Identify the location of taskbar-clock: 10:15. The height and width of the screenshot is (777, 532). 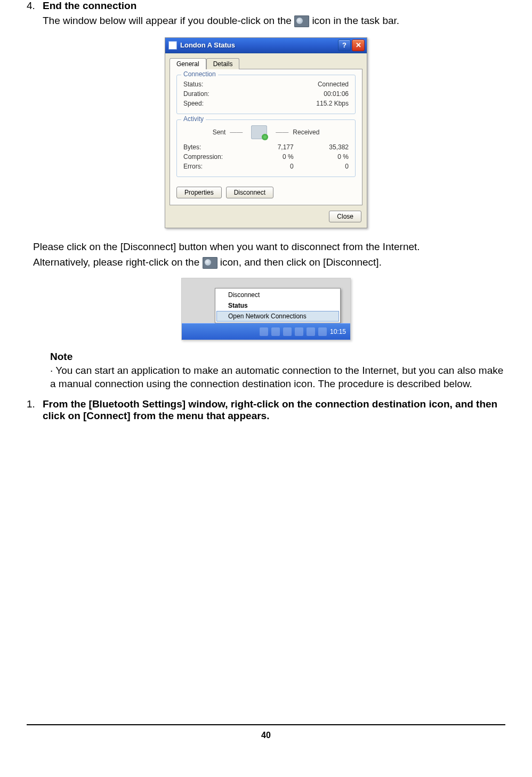
(338, 332).